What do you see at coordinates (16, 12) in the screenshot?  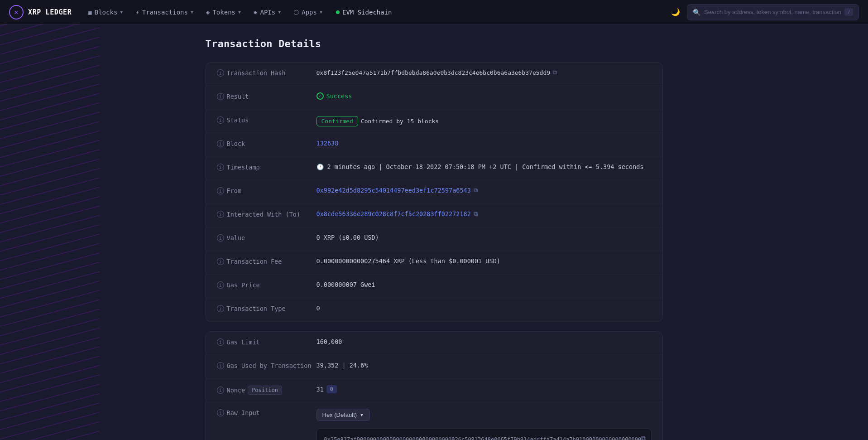 I see `logo-icon: ✕` at bounding box center [16, 12].